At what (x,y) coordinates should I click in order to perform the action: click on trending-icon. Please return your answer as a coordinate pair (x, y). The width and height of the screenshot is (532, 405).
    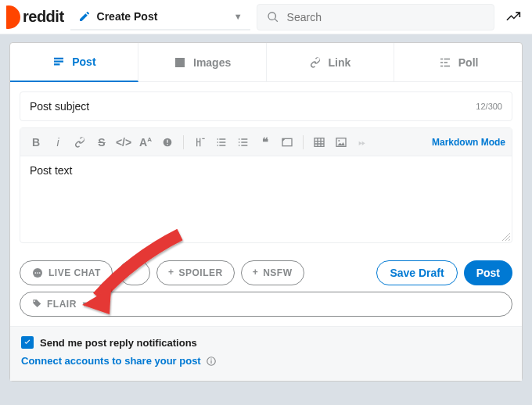
    Looking at the image, I should click on (513, 17).